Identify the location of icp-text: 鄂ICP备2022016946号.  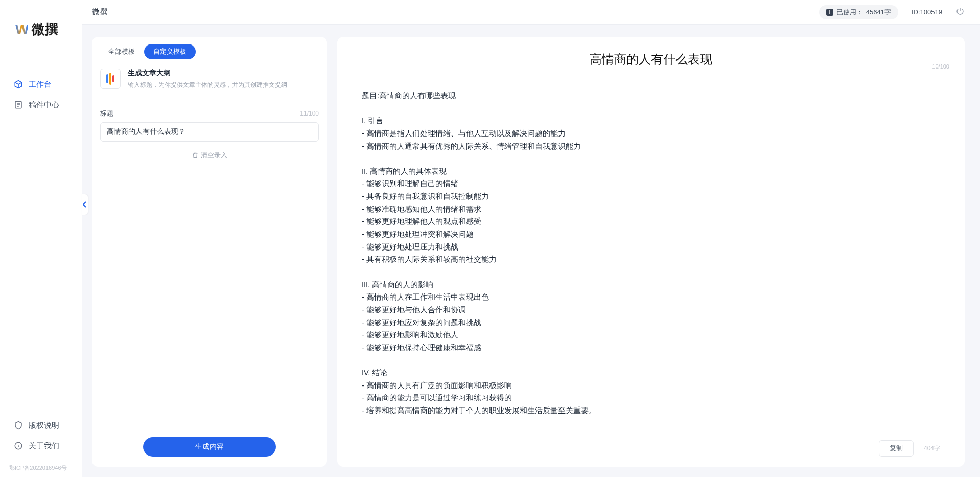
(41, 469).